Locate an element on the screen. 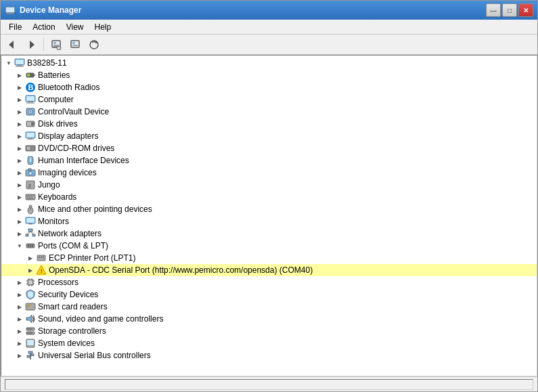 The image size is (538, 392). expand-icon-smartcard is located at coordinates (20, 307).